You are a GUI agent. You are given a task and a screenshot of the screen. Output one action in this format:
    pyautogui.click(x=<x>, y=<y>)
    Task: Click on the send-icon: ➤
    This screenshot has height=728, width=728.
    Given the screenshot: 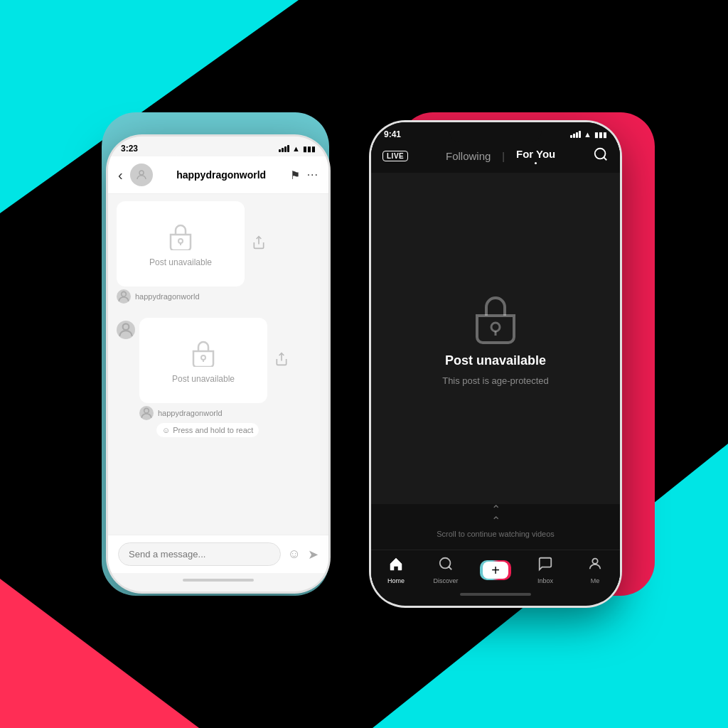 What is the action you would take?
    pyautogui.click(x=313, y=555)
    